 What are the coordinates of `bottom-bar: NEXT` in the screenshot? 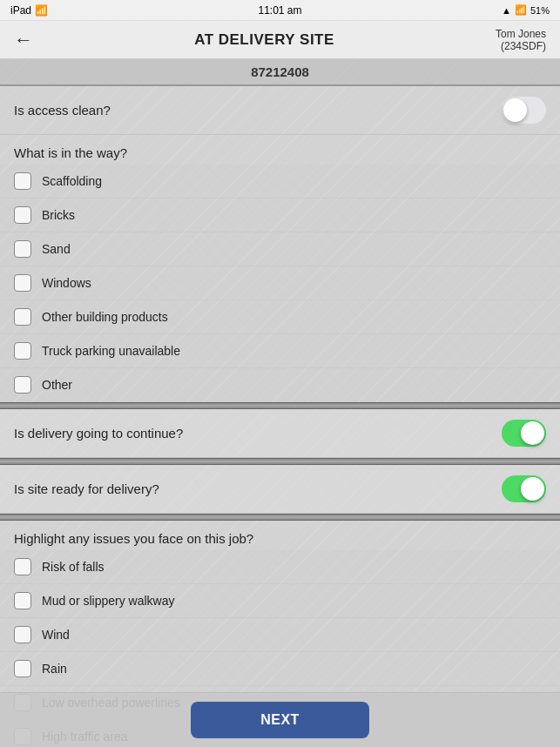 It's located at (280, 719).